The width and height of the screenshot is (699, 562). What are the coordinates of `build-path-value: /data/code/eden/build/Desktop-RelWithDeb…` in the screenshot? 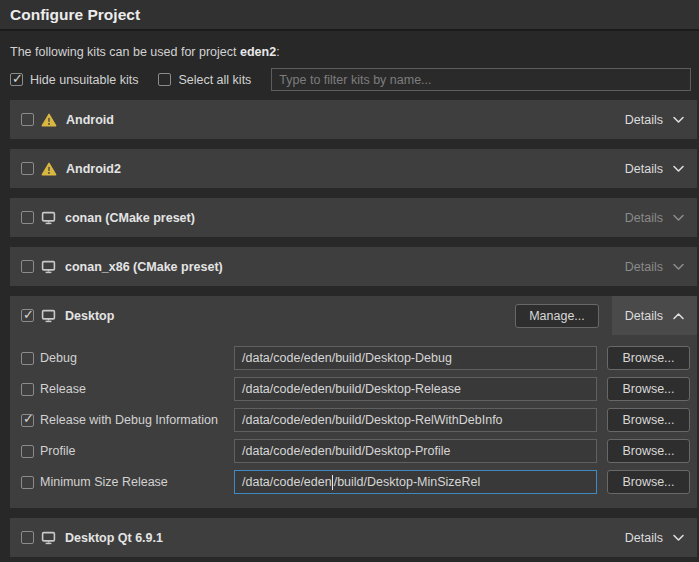 It's located at (372, 420).